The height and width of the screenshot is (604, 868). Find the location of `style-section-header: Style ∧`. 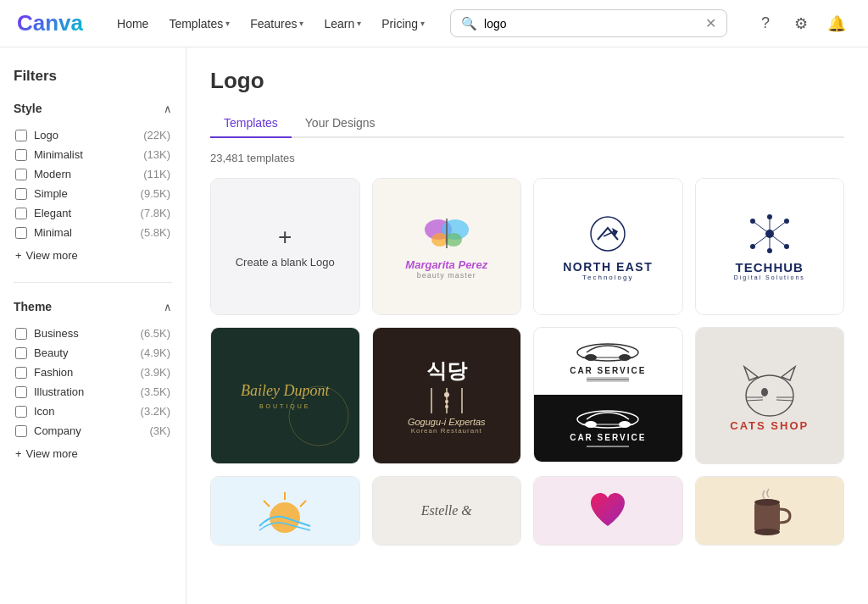

style-section-header: Style ∧ is located at coordinates (93, 108).